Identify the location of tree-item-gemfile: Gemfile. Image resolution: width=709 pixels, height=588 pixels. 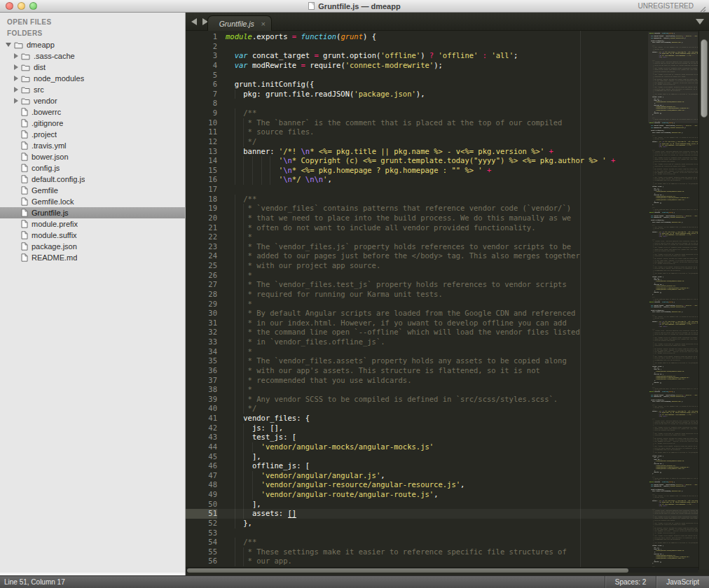
(92, 190).